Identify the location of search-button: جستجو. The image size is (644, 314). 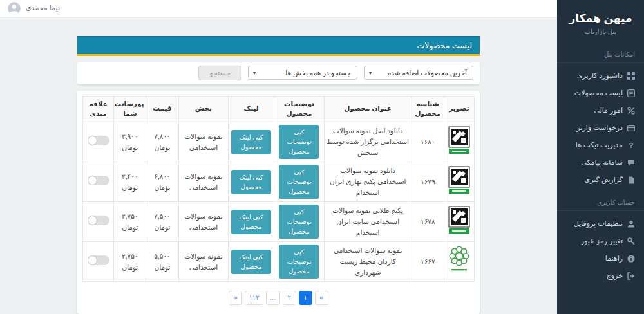
(220, 73).